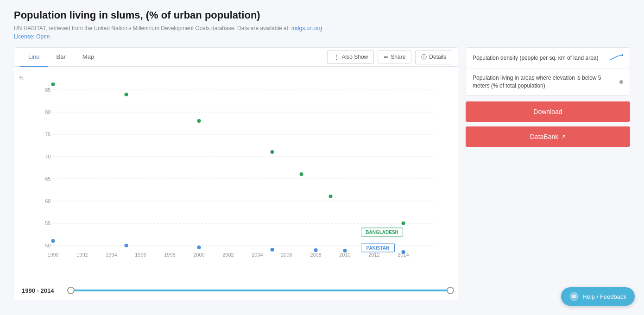  I want to click on pakistan-point-2008, so click(316, 250).